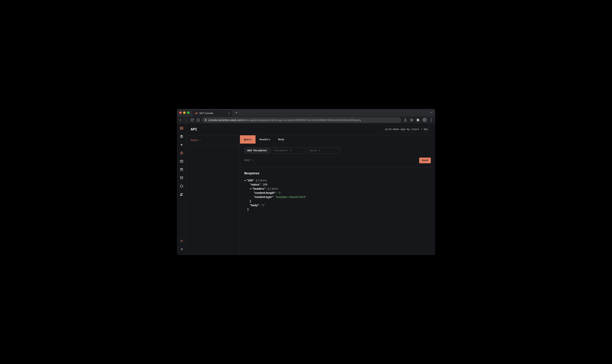 This screenshot has height=364, width=612. Describe the element at coordinates (288, 151) in the screenshot. I see `param-name-input` at that location.